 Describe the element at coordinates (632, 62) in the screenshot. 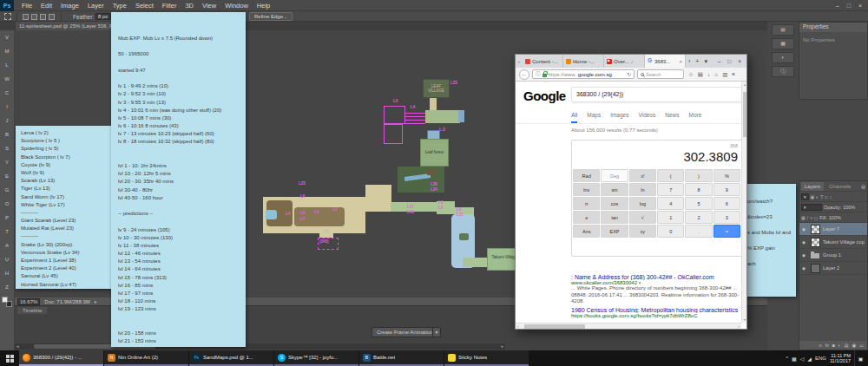

I see `tab-audio-icon: ♪` at that location.